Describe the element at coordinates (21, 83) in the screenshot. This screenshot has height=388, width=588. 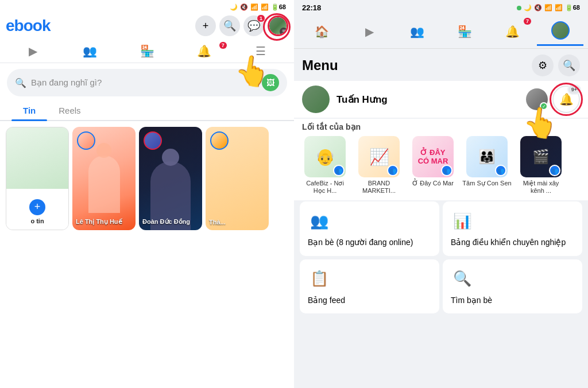
I see `search-bar-icon: 🔍` at that location.